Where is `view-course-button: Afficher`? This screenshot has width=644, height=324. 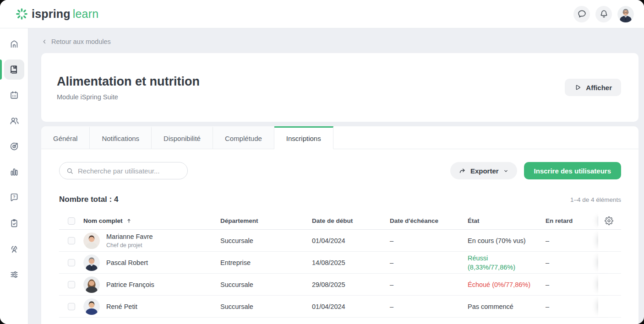 view-course-button: Afficher is located at coordinates (593, 87).